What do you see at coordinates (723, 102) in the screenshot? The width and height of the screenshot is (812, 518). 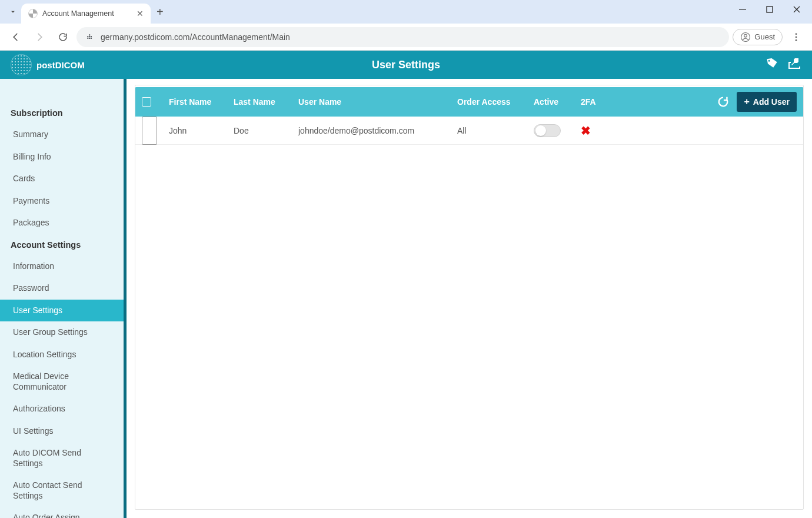 I see `refresh-button` at bounding box center [723, 102].